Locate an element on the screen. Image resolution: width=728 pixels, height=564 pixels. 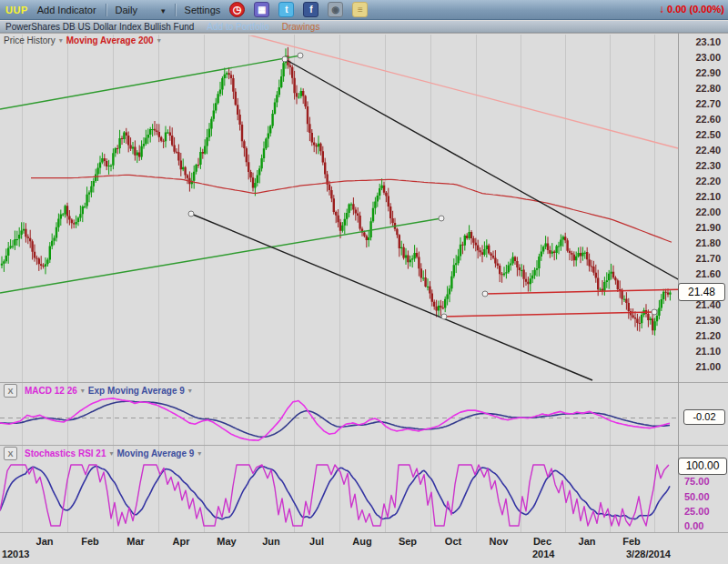
stoch-dropdown: Stochastics RSI 21 is located at coordinates (66, 453).